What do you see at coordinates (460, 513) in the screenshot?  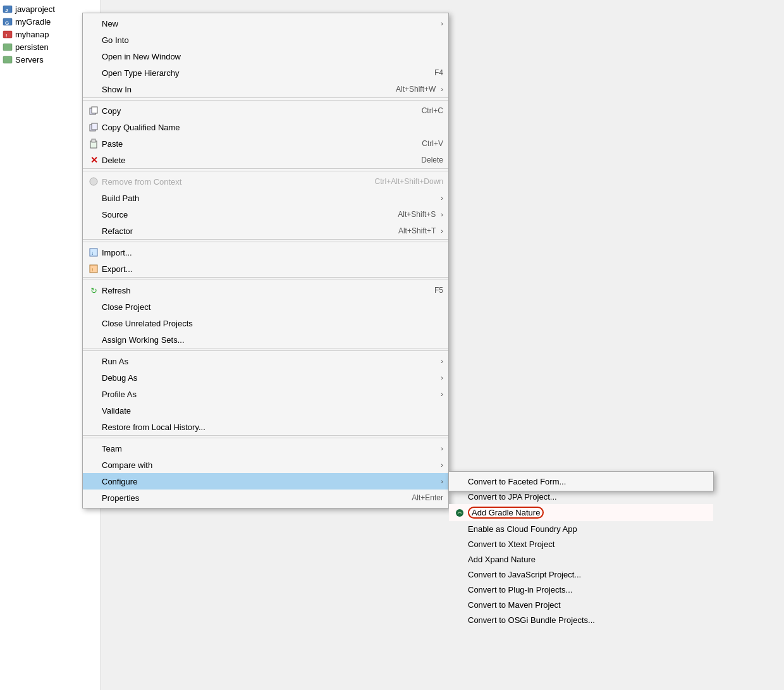 I see `add-gradle-icon` at bounding box center [460, 513].